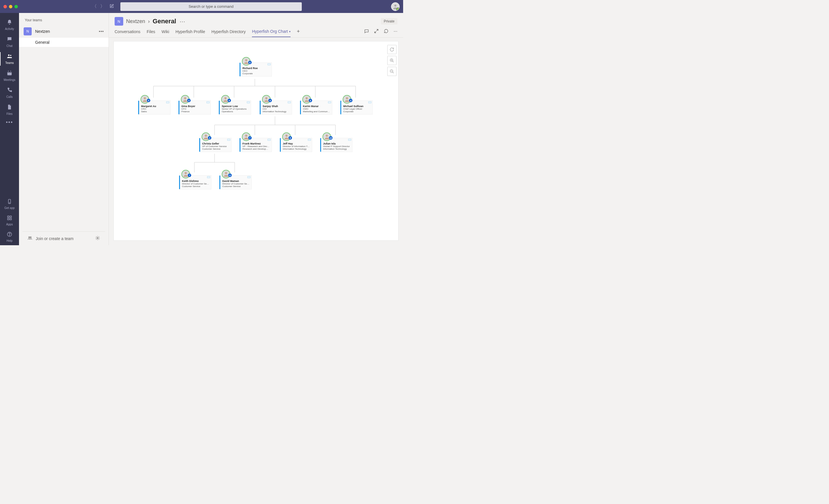 The width and height of the screenshot is (829, 504). I want to click on org-card: 6Richard RoeCEOCorporate, so click(256, 70).